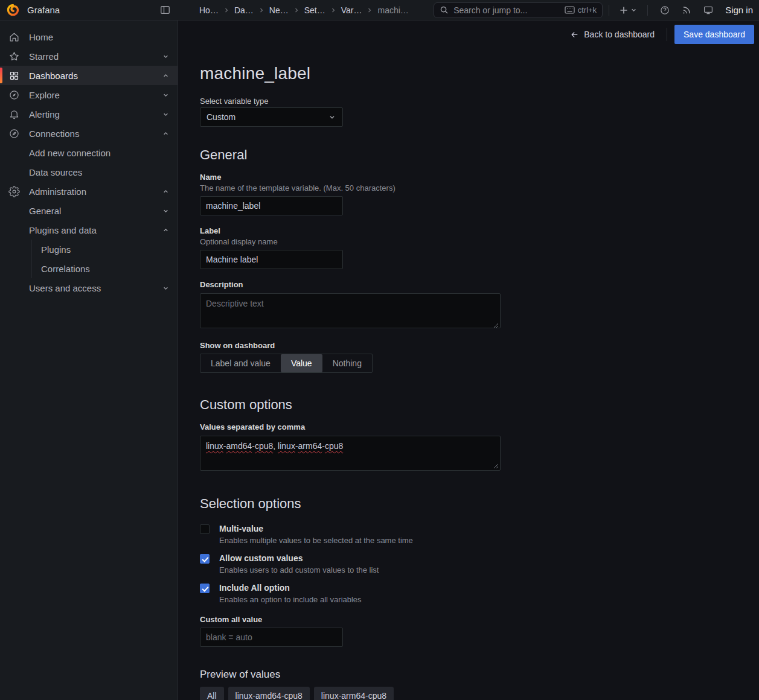  Describe the element at coordinates (63, 231) in the screenshot. I see `sidebar-item-label: Plugins and data` at that location.